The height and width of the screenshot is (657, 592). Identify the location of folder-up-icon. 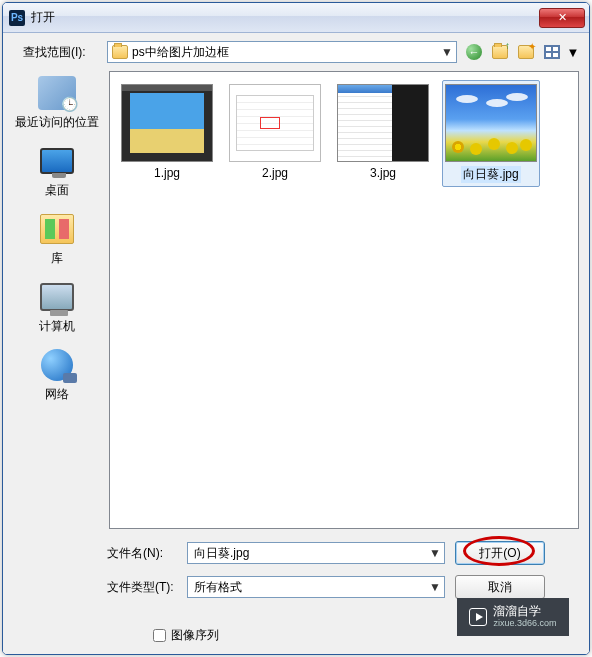
(500, 52).